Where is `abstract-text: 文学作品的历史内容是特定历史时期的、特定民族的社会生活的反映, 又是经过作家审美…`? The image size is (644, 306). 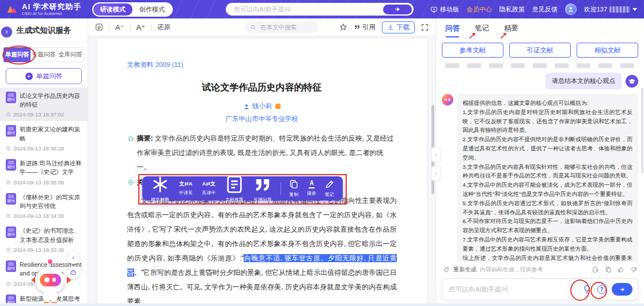
abstract-text: 文学作品的历史内容是特定历史时期的、特定民族的社会生活的反映, 又是经过作家审美… is located at coordinates (266, 153).